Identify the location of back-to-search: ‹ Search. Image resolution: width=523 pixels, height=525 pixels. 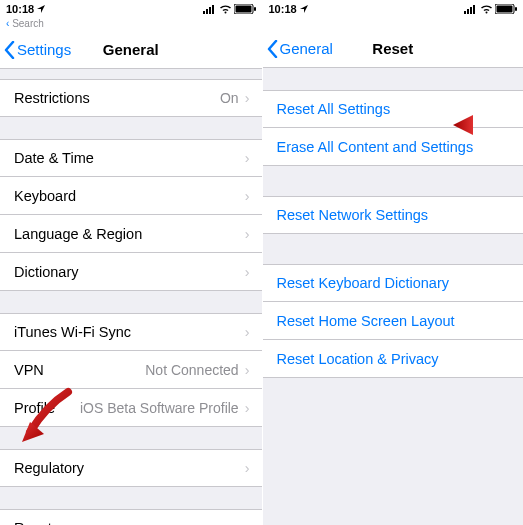
(131, 24).